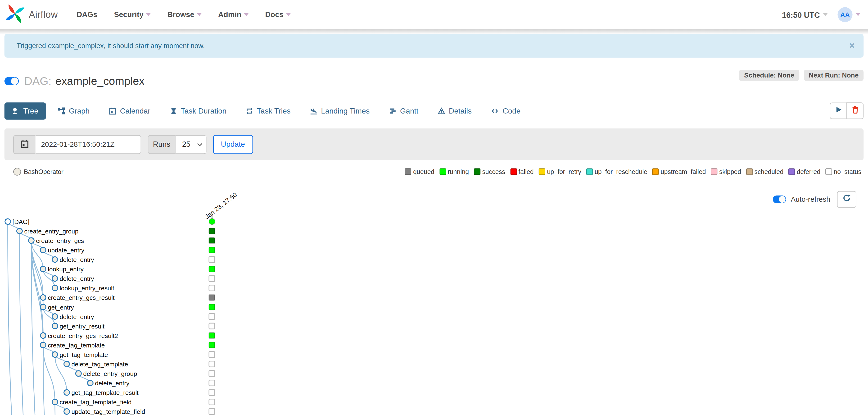 Image resolution: width=868 pixels, height=415 pixels. What do you see at coordinates (212, 221) in the screenshot?
I see `dagrun-status-circle` at bounding box center [212, 221].